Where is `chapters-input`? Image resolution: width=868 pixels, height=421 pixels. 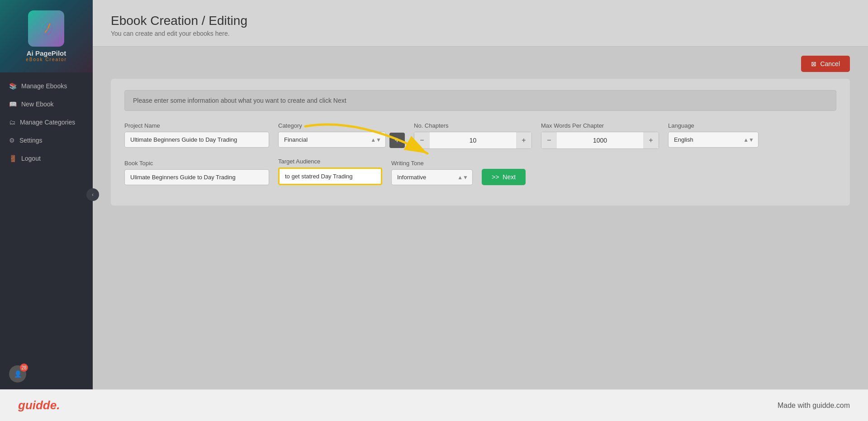 chapters-input is located at coordinates (473, 140).